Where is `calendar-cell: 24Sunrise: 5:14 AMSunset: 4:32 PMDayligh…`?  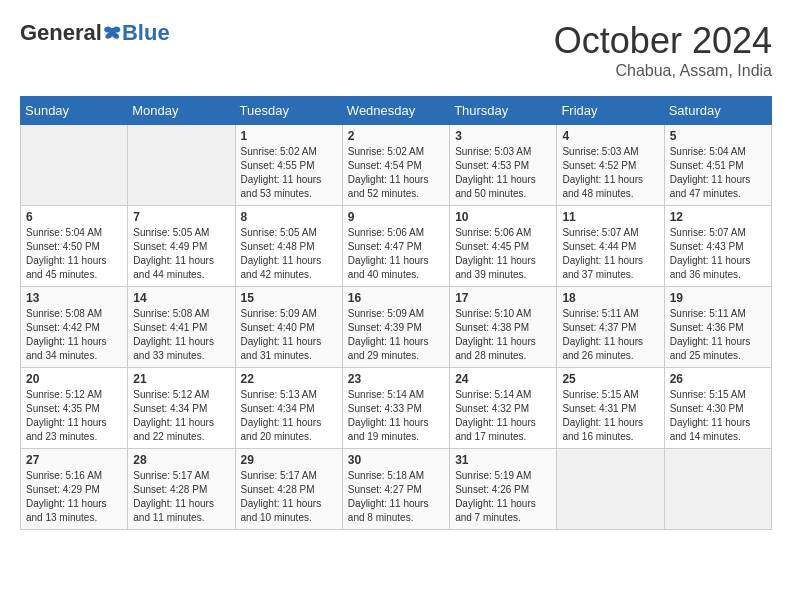 calendar-cell: 24Sunrise: 5:14 AMSunset: 4:32 PMDayligh… is located at coordinates (504, 408).